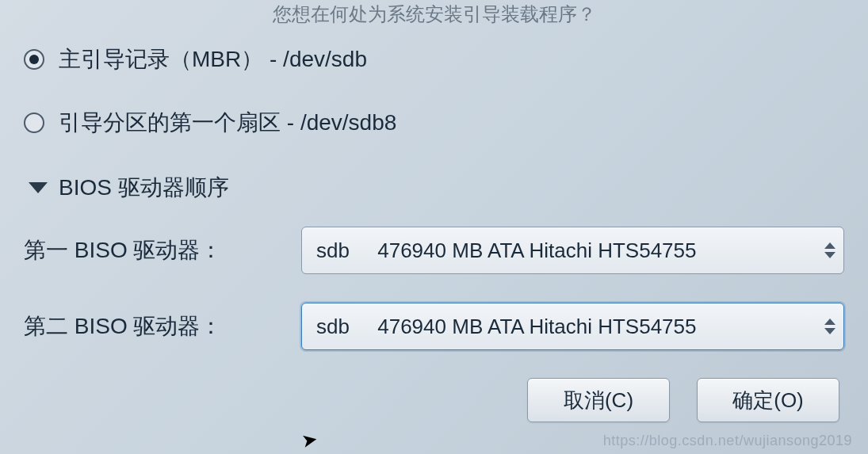 This screenshot has width=868, height=454. I want to click on first-drive-desc: 476940 MB ATA Hitachi HTS54755, so click(537, 250).